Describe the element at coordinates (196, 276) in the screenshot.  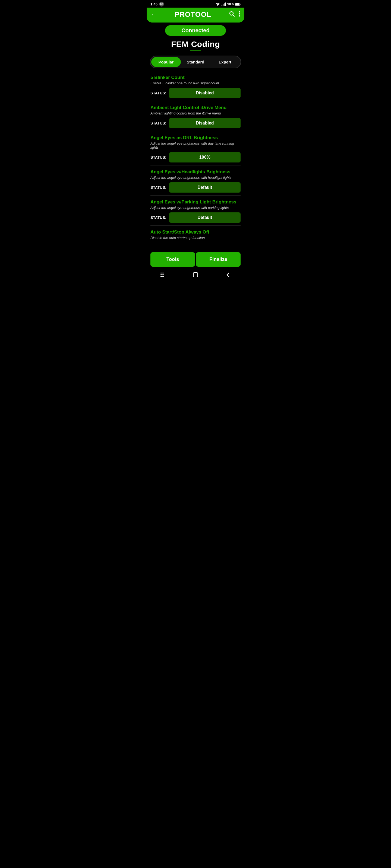
I see `nav-home-icon` at that location.